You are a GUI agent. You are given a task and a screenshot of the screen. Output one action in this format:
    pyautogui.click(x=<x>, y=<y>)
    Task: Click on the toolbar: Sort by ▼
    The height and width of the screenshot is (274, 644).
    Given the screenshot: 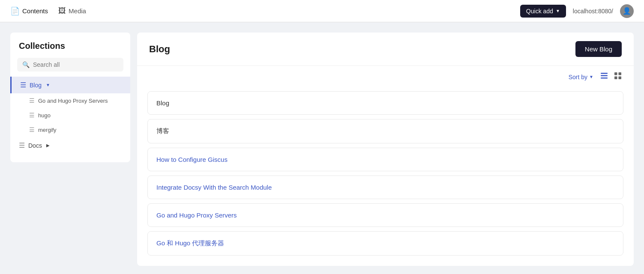 What is the action you would take?
    pyautogui.click(x=386, y=77)
    